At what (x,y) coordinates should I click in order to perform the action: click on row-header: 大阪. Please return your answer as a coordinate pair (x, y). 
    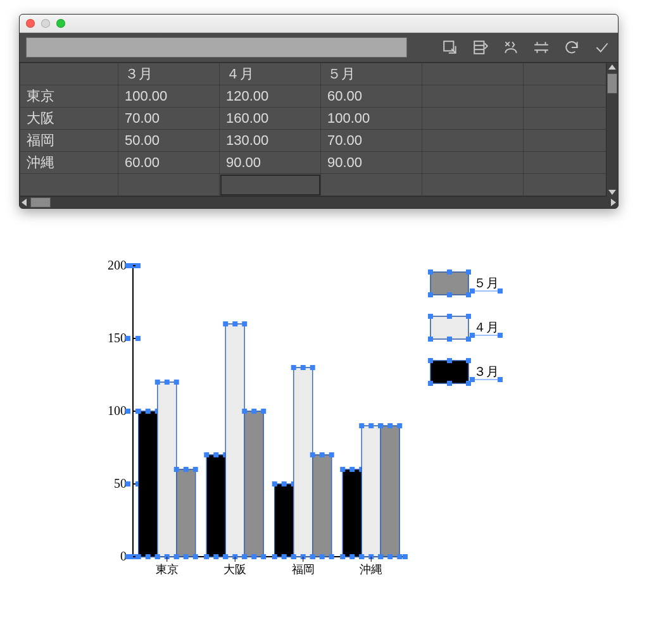
    Looking at the image, I should click on (70, 119).